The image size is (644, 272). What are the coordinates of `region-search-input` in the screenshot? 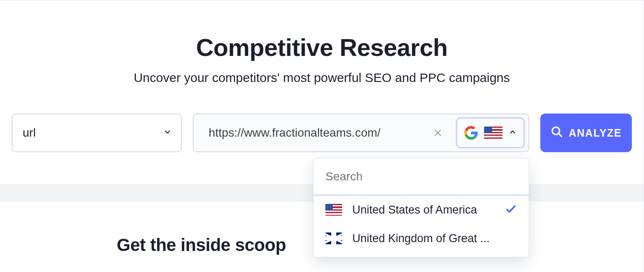 It's located at (421, 177).